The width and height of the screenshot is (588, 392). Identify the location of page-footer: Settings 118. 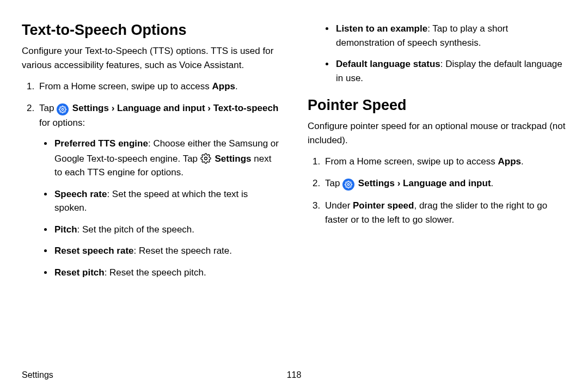
(294, 375).